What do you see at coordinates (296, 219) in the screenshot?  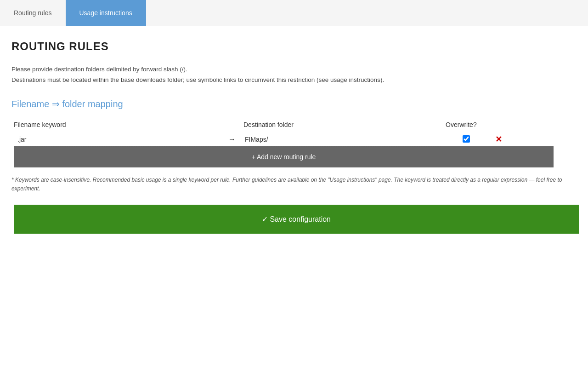 I see `save-button: ✓ Save configuration` at bounding box center [296, 219].